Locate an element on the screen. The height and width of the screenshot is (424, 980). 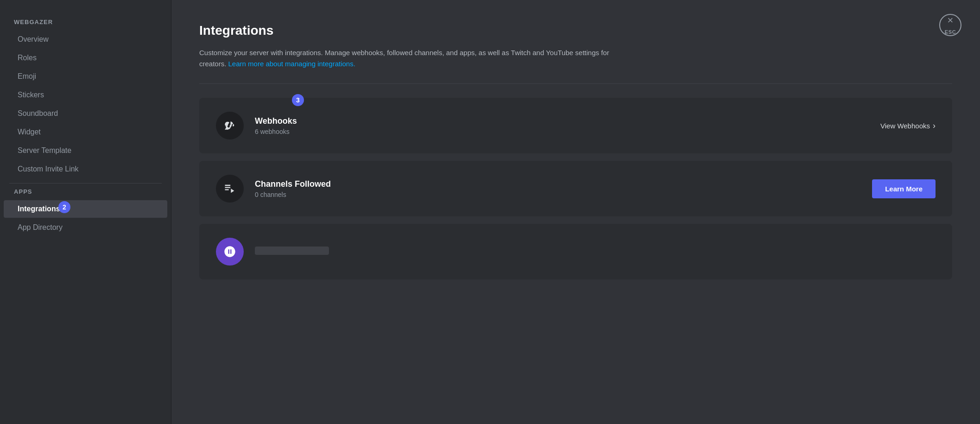
sidebar-item-custom-invite-link: Custom Invite Link is located at coordinates (85, 169).